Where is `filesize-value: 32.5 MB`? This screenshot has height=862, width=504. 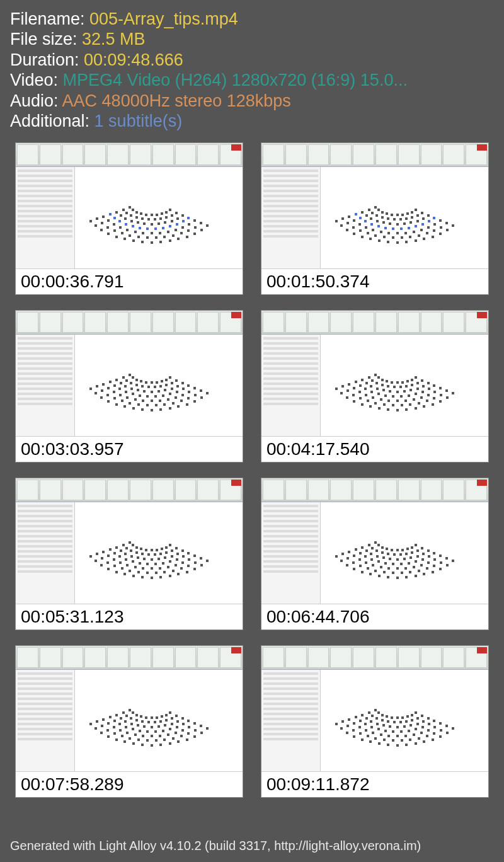 filesize-value: 32.5 MB is located at coordinates (113, 39).